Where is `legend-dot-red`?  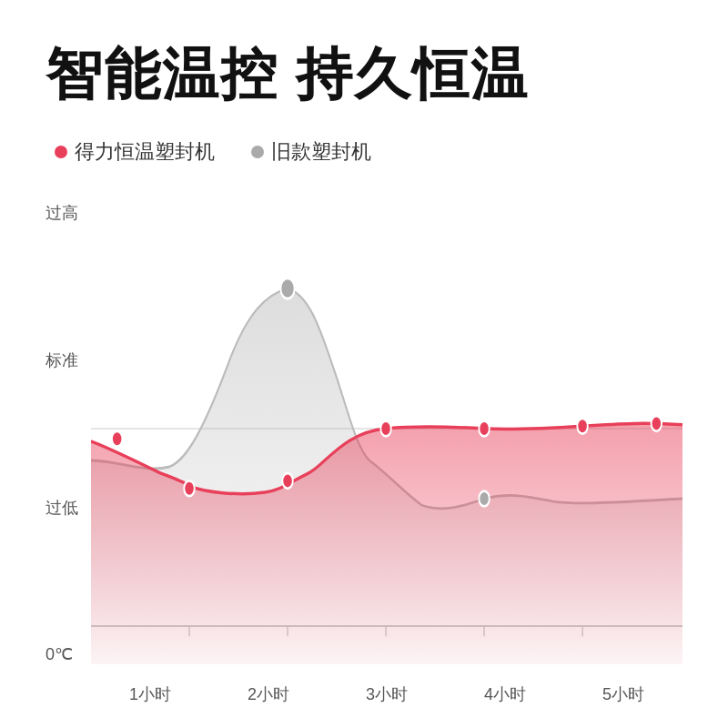
legend-dot-red is located at coordinates (61, 152).